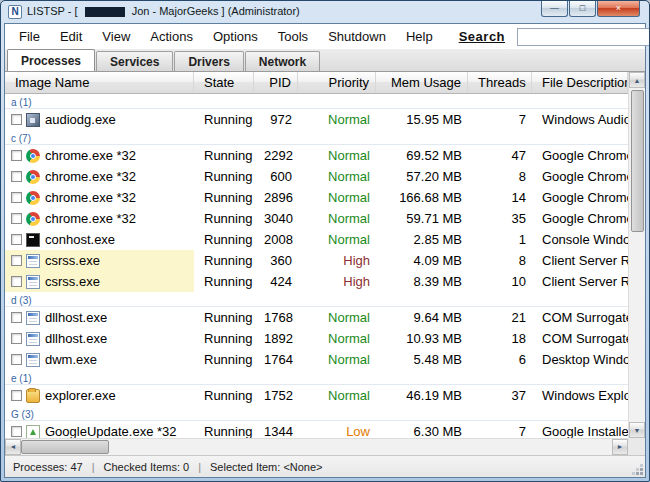 The image size is (650, 482). I want to click on minimize-button: —, so click(554, 9).